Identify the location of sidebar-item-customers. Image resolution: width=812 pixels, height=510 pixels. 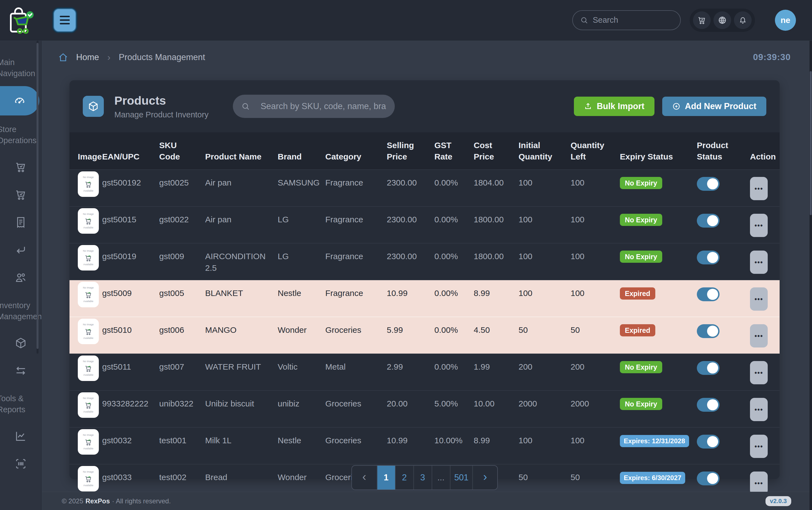
(21, 278).